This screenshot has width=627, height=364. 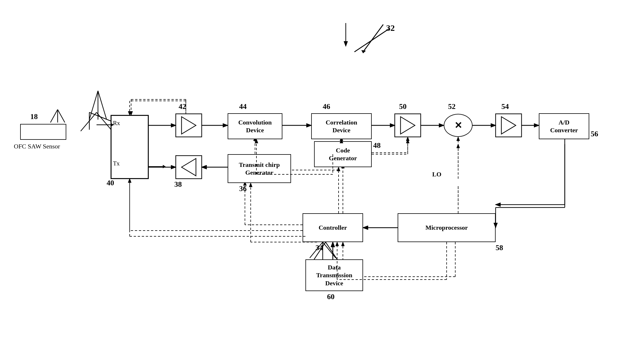 What do you see at coordinates (375, 40) in the screenshot?
I see `ref32-arrow-svg` at bounding box center [375, 40].